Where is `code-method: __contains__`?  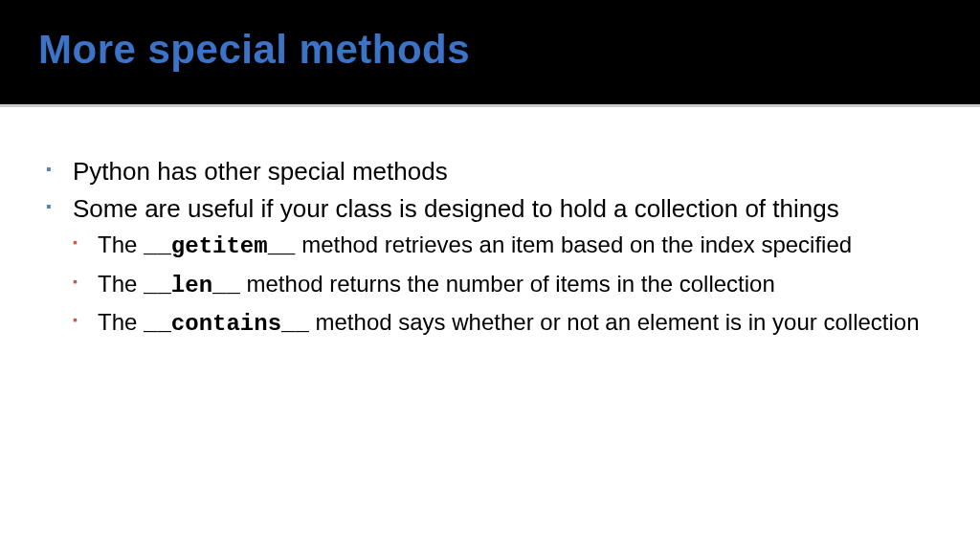 code-method: __contains__ is located at coordinates (226, 323).